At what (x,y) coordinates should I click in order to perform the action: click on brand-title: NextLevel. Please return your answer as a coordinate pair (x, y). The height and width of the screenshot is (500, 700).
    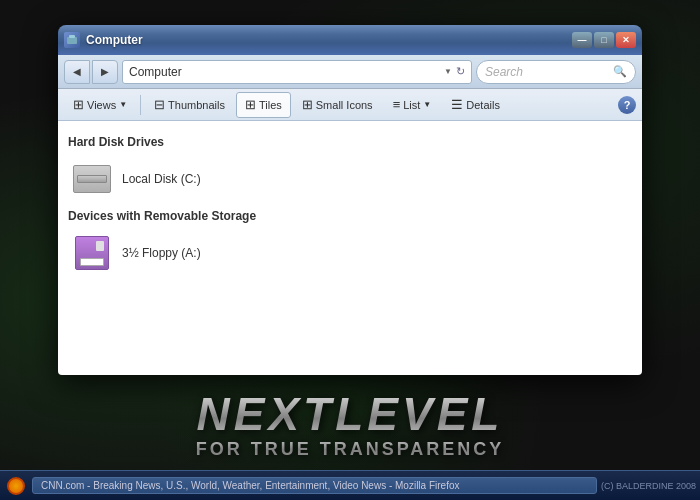
    Looking at the image, I should click on (350, 414).